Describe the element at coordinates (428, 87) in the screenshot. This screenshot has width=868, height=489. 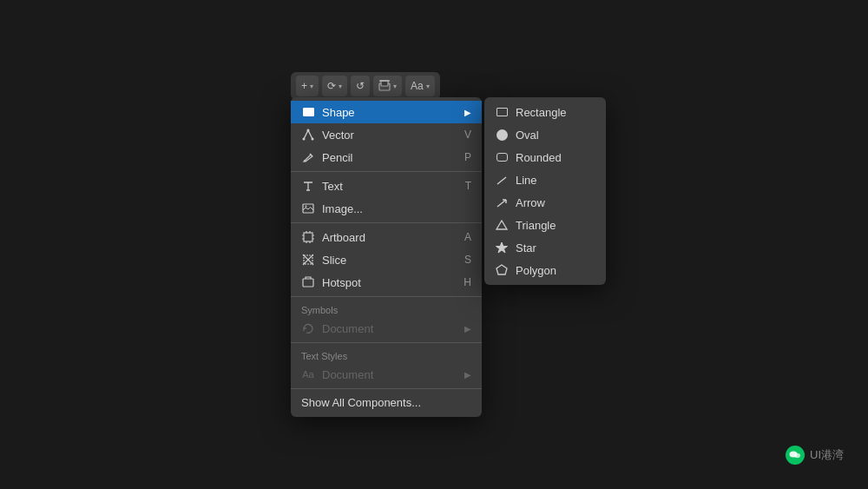
I see `text-chevron: ▾` at that location.